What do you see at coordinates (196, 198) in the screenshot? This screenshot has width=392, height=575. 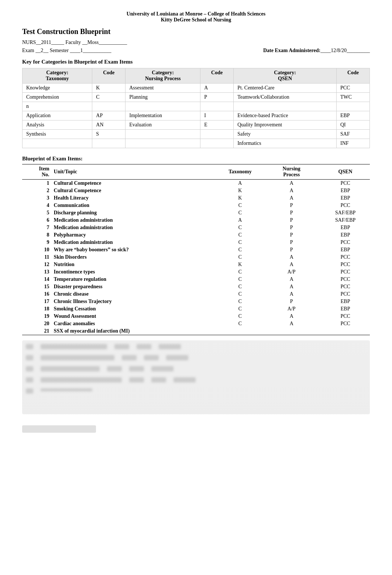 I see `bp-table-row: 3Health LiteracyKAEBP` at bounding box center [196, 198].